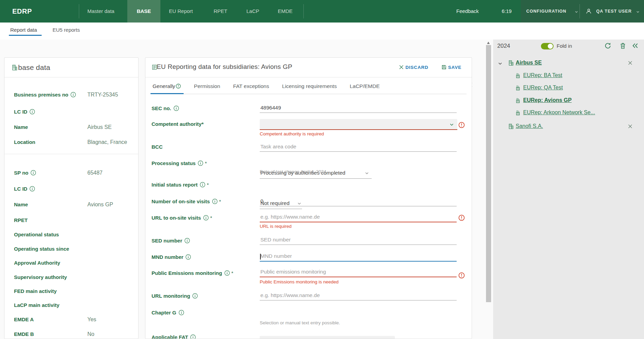  Describe the element at coordinates (34, 68) in the screenshot. I see `base-data-title: base data` at that location.